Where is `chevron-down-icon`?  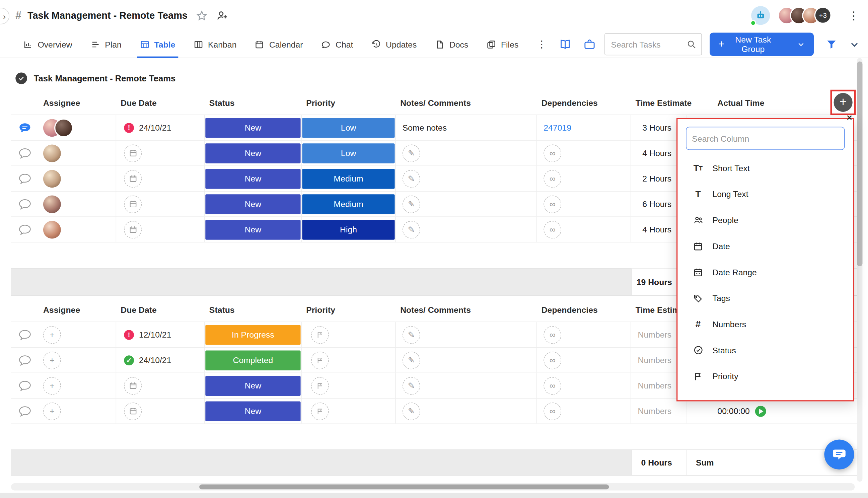
chevron-down-icon is located at coordinates (801, 44).